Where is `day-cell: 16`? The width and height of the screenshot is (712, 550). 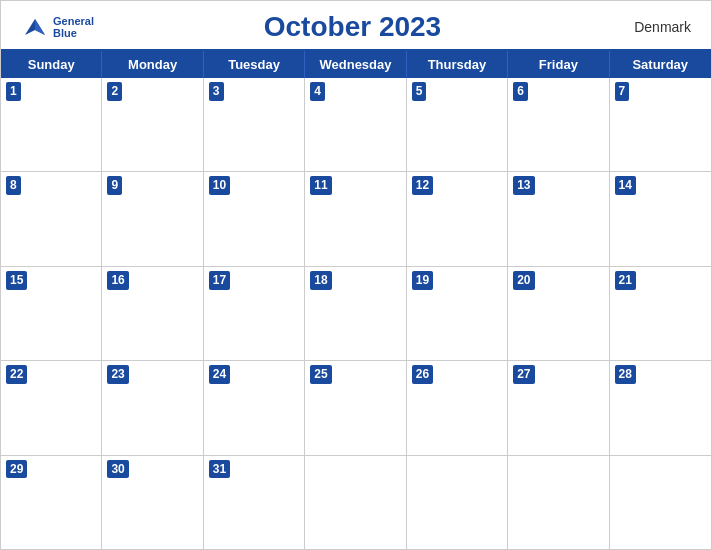
day-cell: 16 is located at coordinates (152, 314).